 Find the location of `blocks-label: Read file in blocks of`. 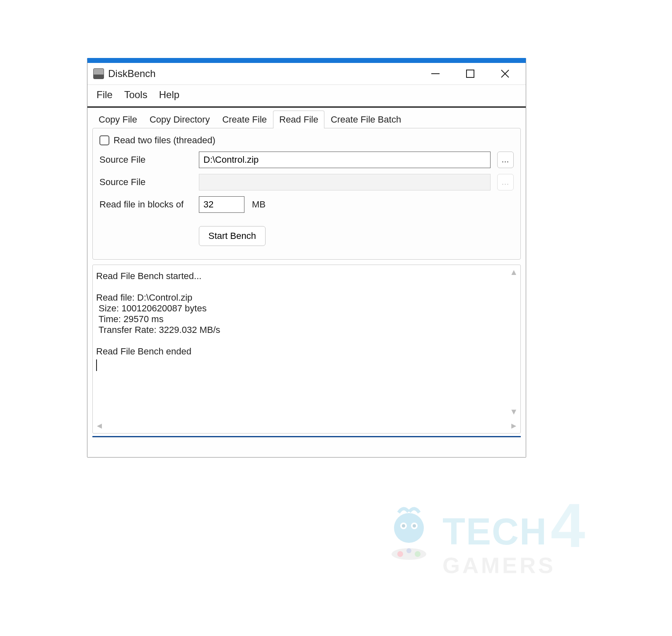

blocks-label: Read file in blocks of is located at coordinates (149, 205).